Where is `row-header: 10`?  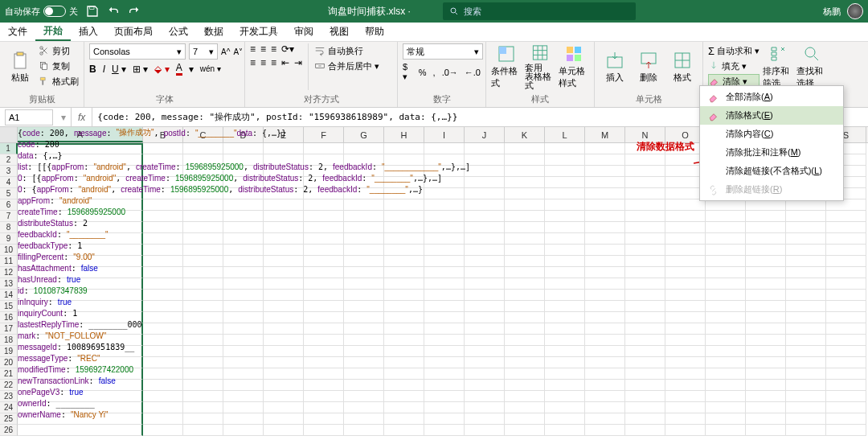 row-header: 10 is located at coordinates (9, 250).